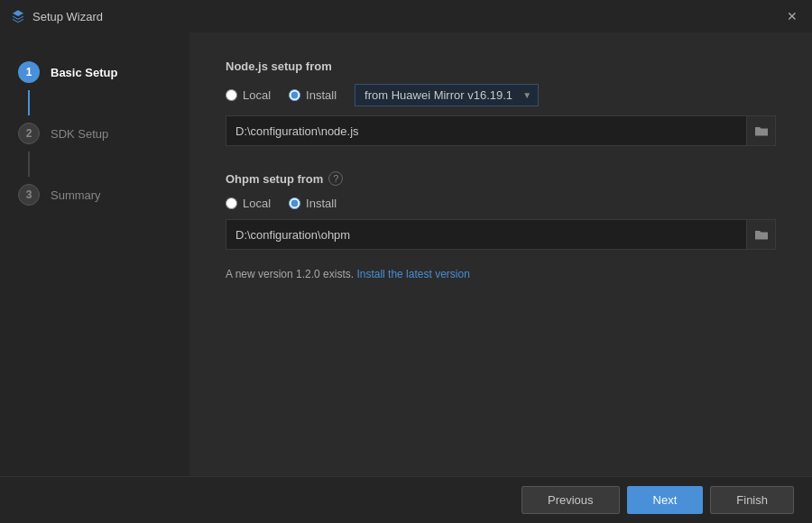 Image resolution: width=812 pixels, height=523 pixels. What do you see at coordinates (84, 72) in the screenshot?
I see `step-label-1: Basic Setup` at bounding box center [84, 72].